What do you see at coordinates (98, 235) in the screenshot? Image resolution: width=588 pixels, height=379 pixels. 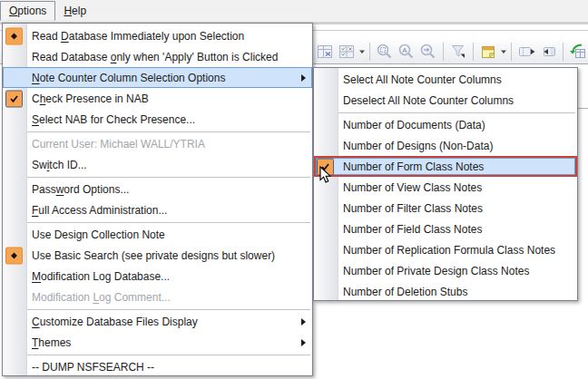 I see `menu-item-label: Use Design Collection Note` at bounding box center [98, 235].